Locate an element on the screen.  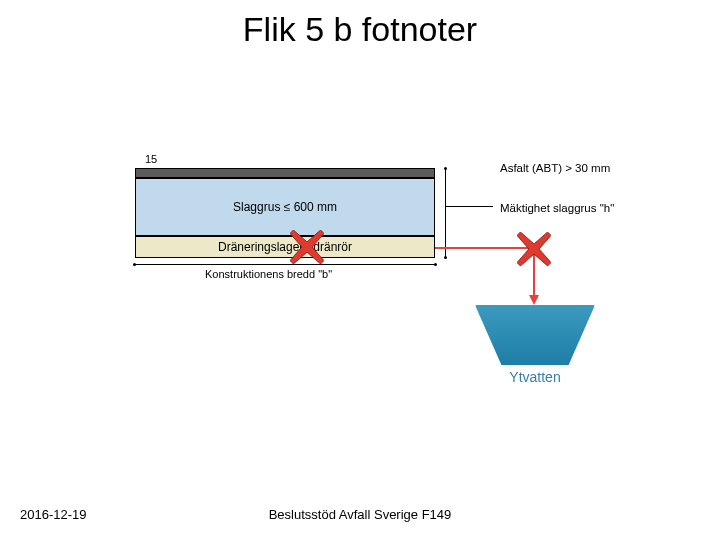
top-tick-number: 15 is located at coordinates (151, 159).